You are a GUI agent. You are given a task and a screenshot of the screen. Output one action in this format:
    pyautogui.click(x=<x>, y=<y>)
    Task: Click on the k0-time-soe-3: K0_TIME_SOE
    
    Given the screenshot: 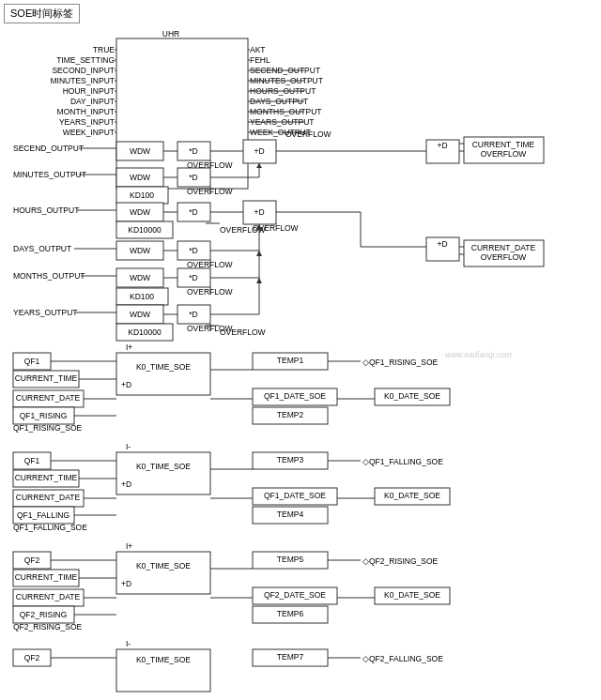 What is the action you would take?
    pyautogui.click(x=163, y=566)
    